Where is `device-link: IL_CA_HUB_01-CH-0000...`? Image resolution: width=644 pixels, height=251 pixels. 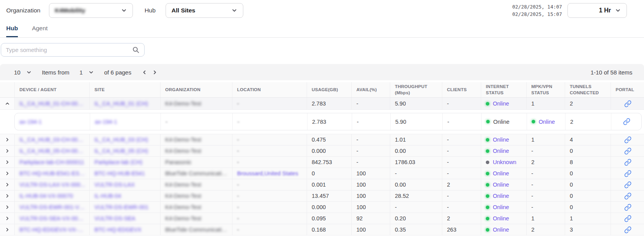 device-link: IL_CA_HUB_01-CH-0000... is located at coordinates (52, 104).